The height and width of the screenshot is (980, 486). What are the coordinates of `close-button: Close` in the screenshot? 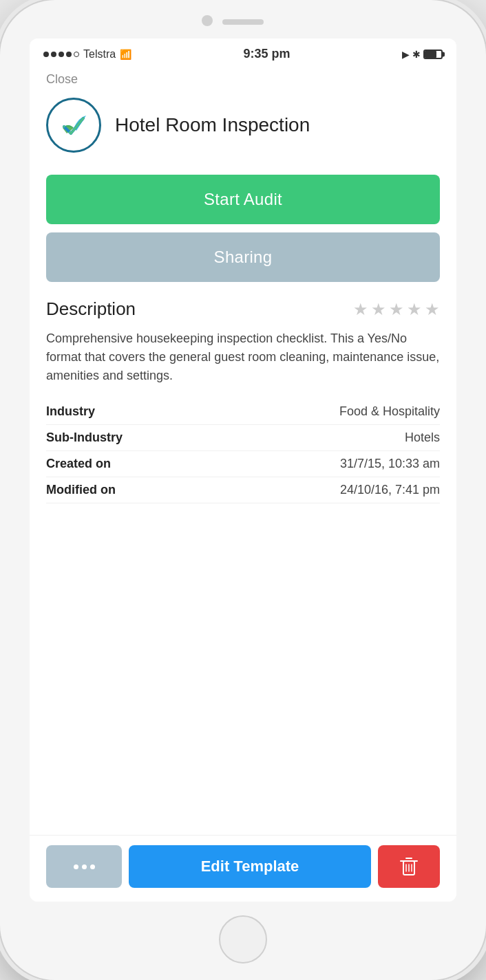 It's located at (62, 83).